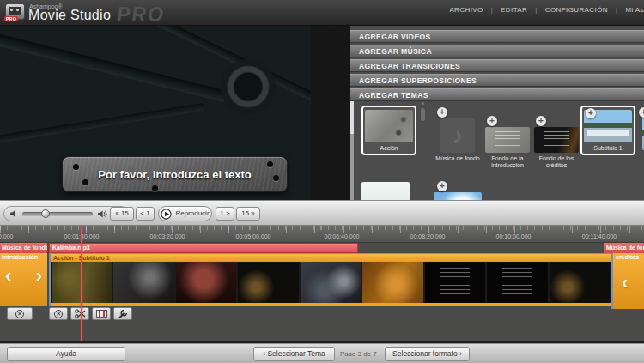 The height and width of the screenshot is (363, 644). What do you see at coordinates (428, 354) in the screenshot?
I see `next-step-button: Seleccionar formato ›` at bounding box center [428, 354].